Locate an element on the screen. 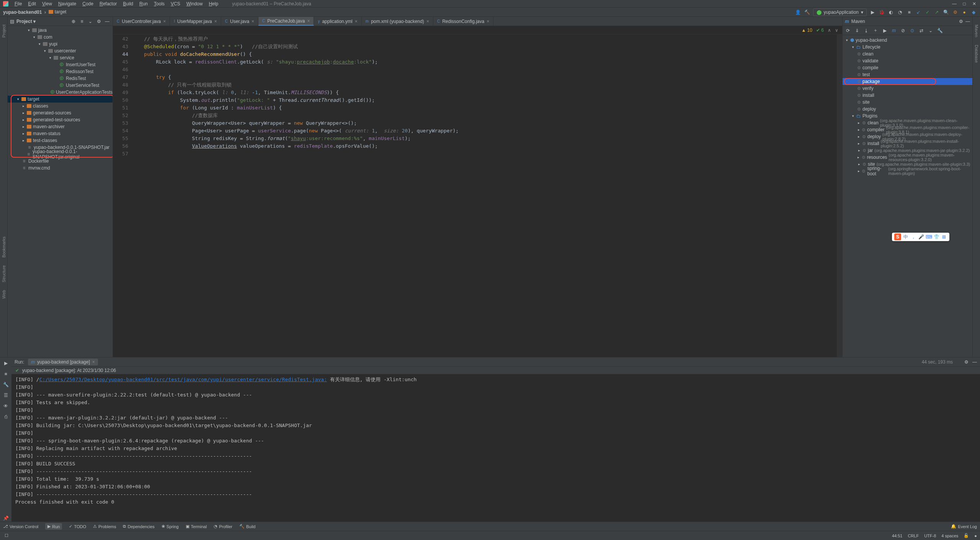 The image size is (980, 540). tree-row: ▾usercenter is located at coordinates (60, 51).